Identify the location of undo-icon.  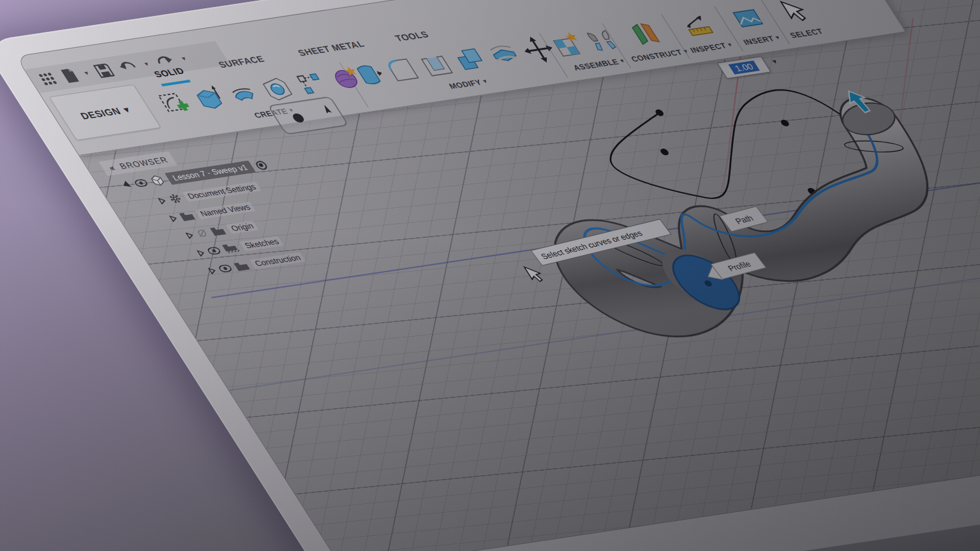
(128, 67).